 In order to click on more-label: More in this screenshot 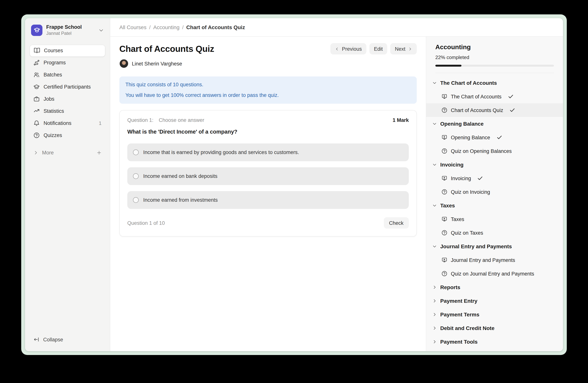, I will do `click(48, 153)`.